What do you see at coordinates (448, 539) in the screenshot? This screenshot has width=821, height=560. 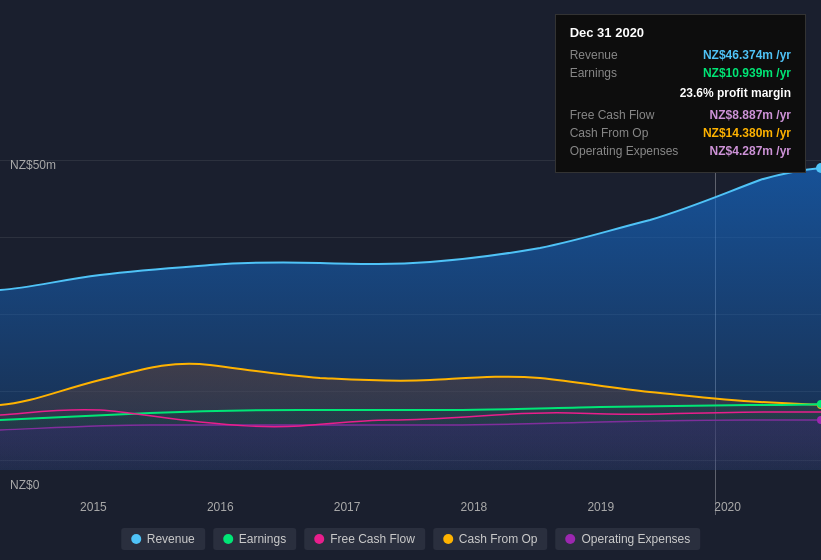 I see `legend-dot-cashop` at bounding box center [448, 539].